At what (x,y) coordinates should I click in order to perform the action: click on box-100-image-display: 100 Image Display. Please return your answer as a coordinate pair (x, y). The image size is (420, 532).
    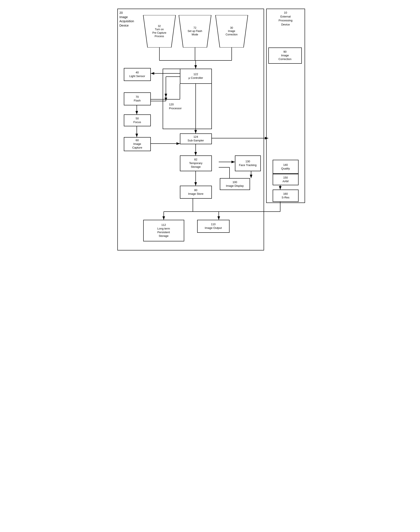
    Looking at the image, I should click on (235, 184).